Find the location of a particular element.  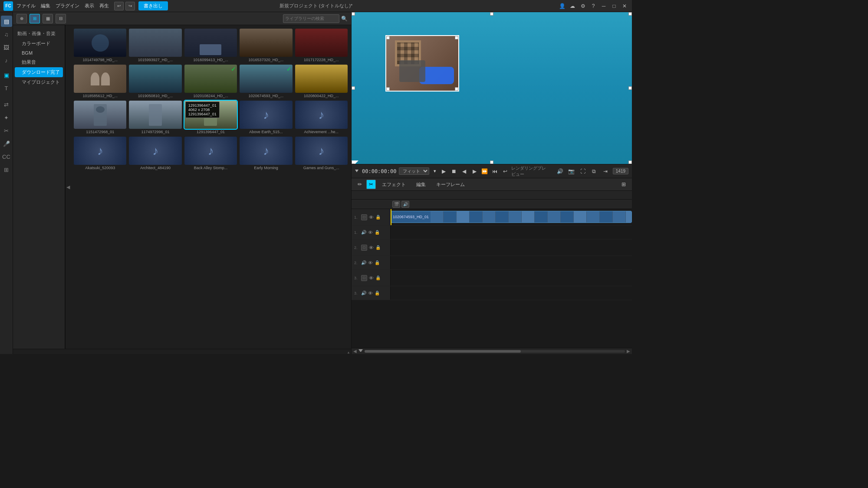

media-item: ✓ 1020674593_HD_... is located at coordinates (266, 82).